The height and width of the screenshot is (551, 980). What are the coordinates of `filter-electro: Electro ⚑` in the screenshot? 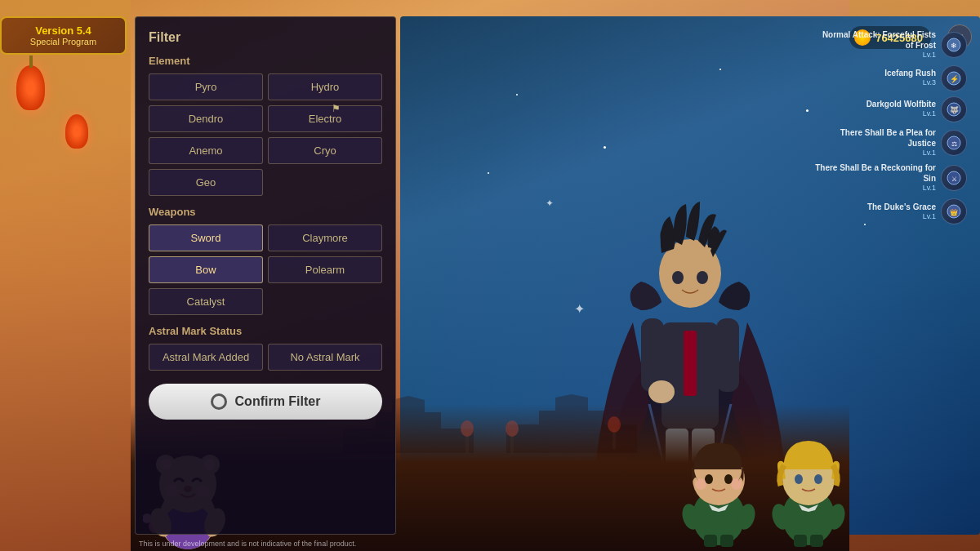 It's located at (325, 119).